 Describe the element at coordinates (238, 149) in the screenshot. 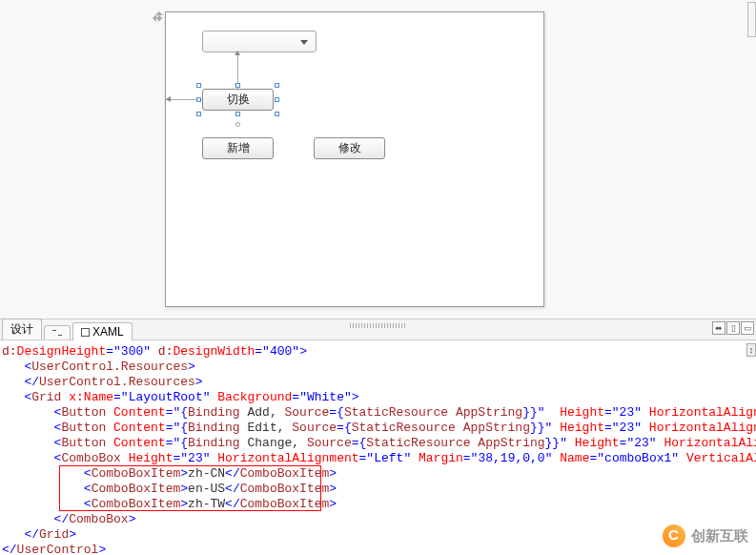

I see `button-add: 新增` at that location.